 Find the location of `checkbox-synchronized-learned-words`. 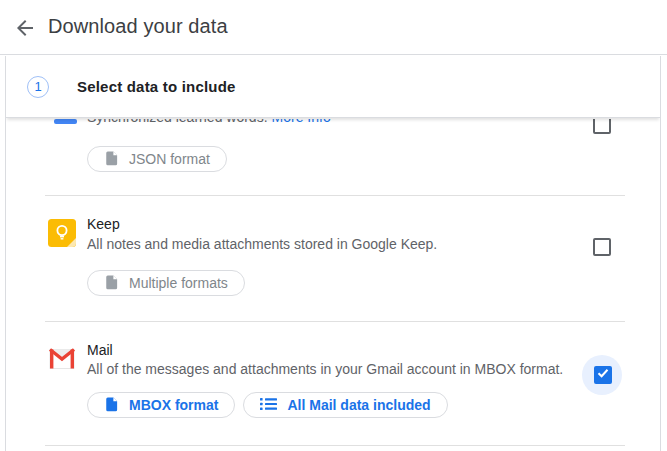

checkbox-synchronized-learned-words is located at coordinates (602, 126).